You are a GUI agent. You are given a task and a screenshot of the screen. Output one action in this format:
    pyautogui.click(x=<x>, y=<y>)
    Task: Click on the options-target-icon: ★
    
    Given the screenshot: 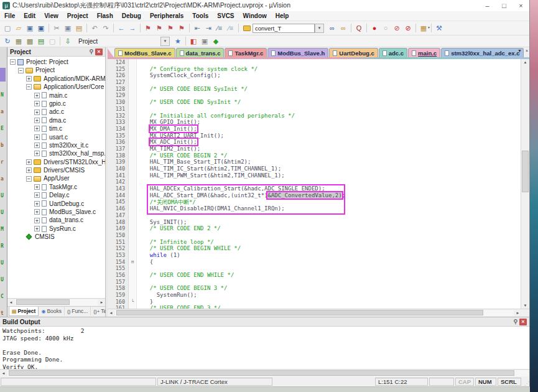 What is the action you would take?
    pyautogui.click(x=178, y=41)
    